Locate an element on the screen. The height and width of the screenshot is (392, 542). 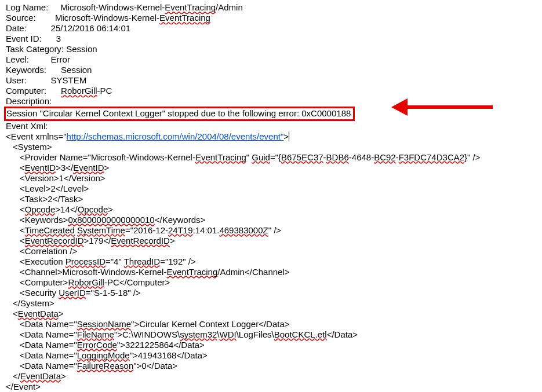
xml-version: <Version>1</Version> is located at coordinates (271, 178).